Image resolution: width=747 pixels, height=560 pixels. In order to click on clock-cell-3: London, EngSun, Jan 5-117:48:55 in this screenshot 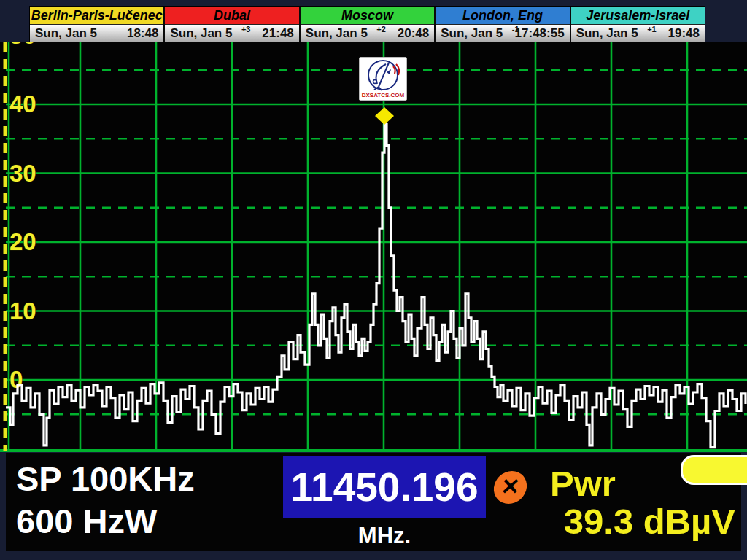, I will do `click(503, 25)`.